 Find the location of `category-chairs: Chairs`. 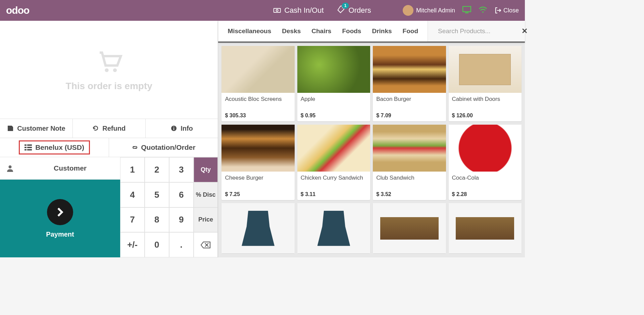

category-chairs: Chairs is located at coordinates (321, 31).